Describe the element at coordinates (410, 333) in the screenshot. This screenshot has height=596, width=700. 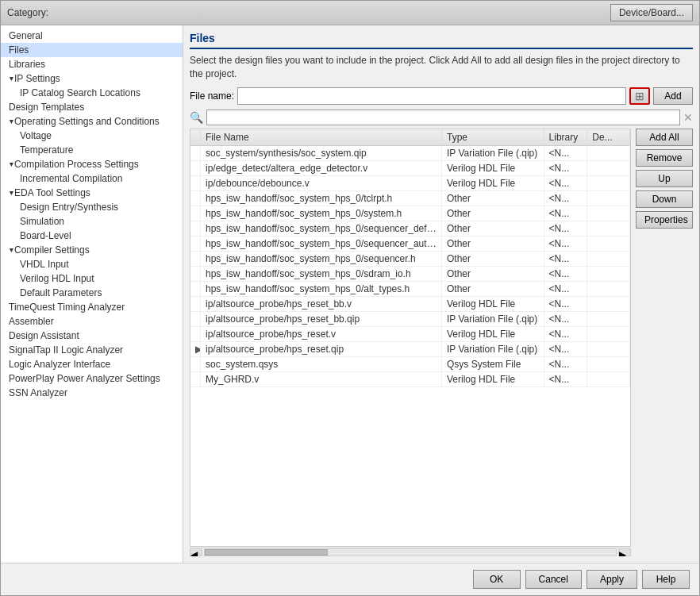
I see `table-row: ip/altsource_probe/hps_reset.vVerilog HD…` at that location.